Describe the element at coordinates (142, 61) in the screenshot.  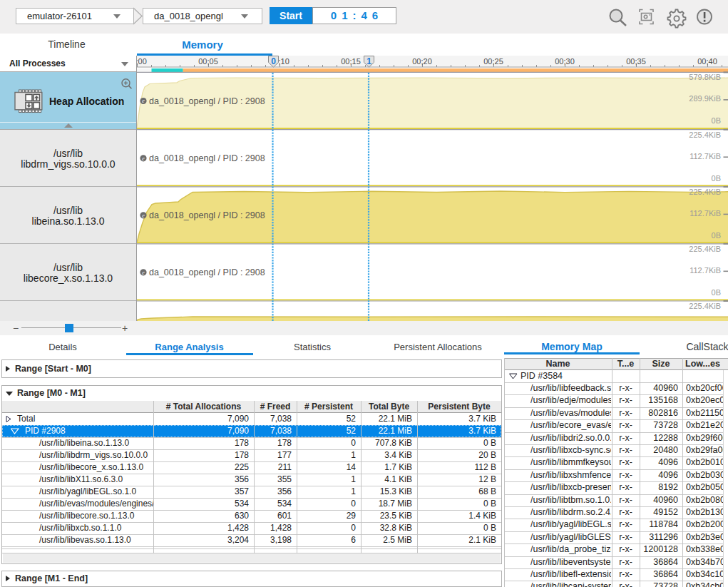
I see `svg-text: 00;00` at that location.